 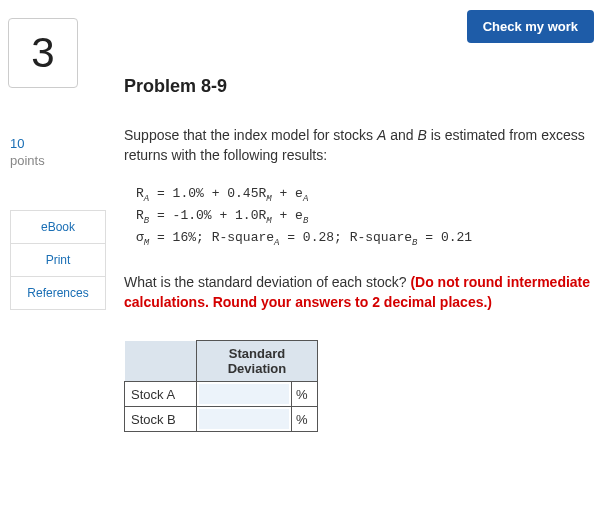 What do you see at coordinates (57, 155) in the screenshot?
I see `sidebar: 3 10 points eBook Print References` at bounding box center [57, 155].